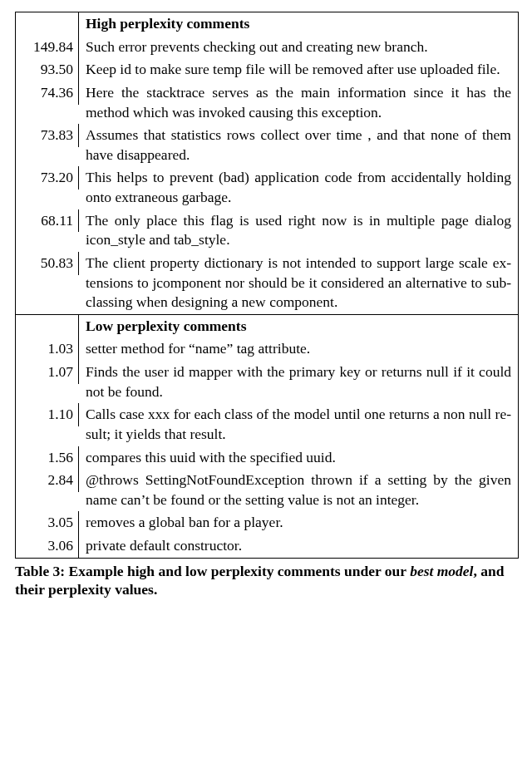 This screenshot has height=773, width=532. What do you see at coordinates (267, 490) in the screenshot?
I see `table-row: 2.84@throws SettingNotFoundException thr…` at bounding box center [267, 490].